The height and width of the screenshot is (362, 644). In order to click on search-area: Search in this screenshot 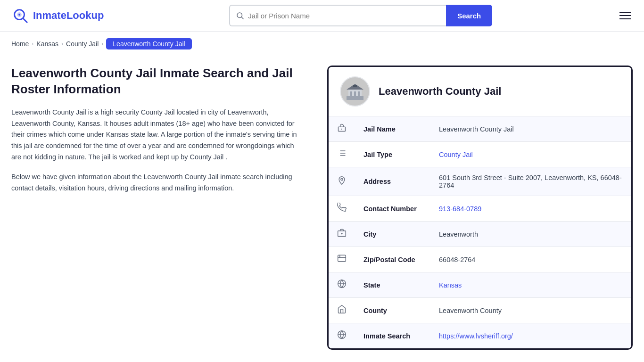, I will do `click(361, 16)`.